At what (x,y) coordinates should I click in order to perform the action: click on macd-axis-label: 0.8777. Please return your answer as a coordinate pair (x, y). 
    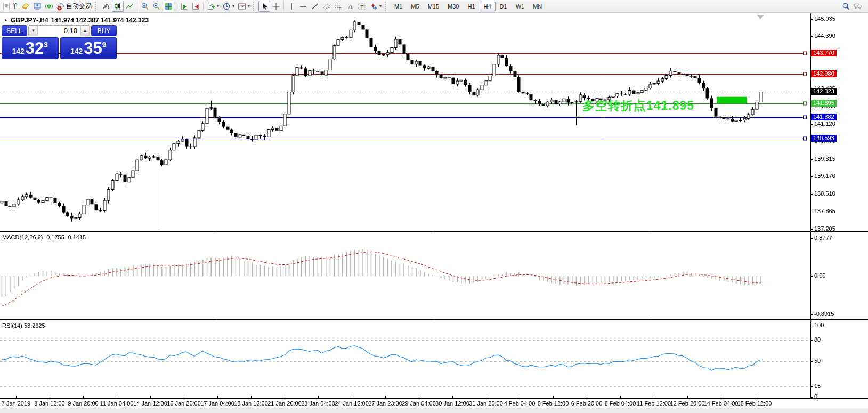
    Looking at the image, I should click on (823, 238).